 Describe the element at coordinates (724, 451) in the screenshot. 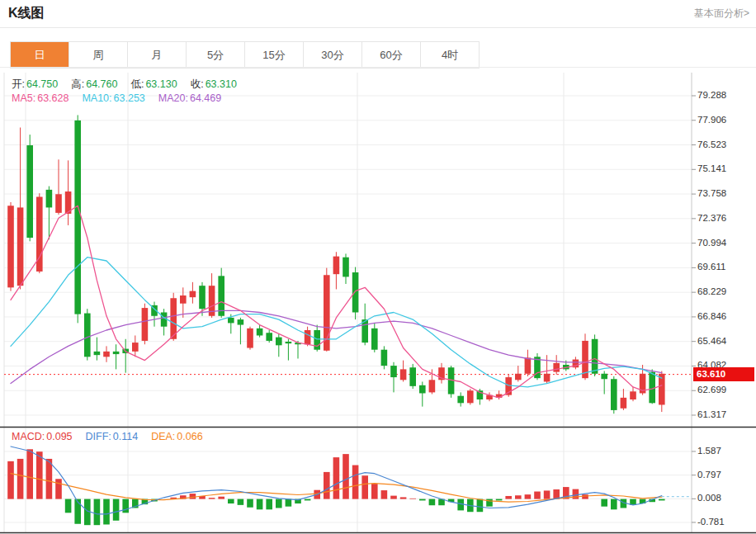

I see `macd-ytick-label: 1.587` at that location.